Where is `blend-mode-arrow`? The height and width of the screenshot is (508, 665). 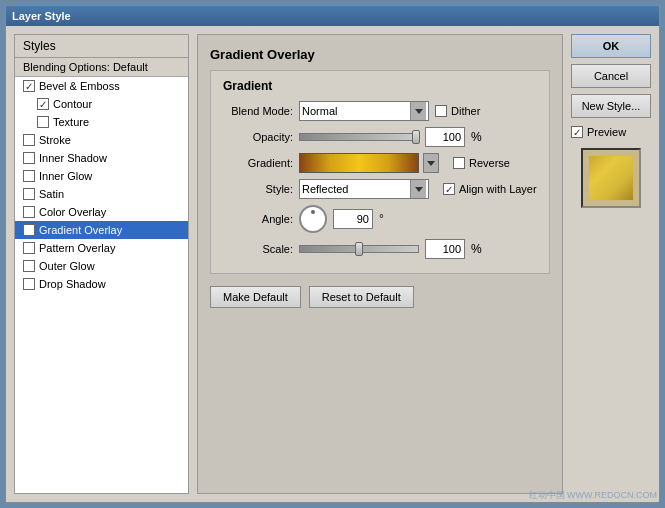 blend-mode-arrow is located at coordinates (418, 111).